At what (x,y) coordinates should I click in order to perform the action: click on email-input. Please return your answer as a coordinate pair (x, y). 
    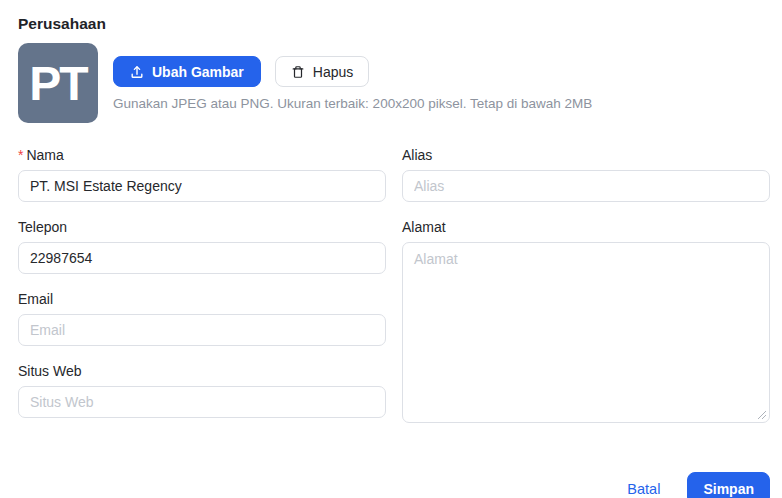
    Looking at the image, I should click on (202, 330).